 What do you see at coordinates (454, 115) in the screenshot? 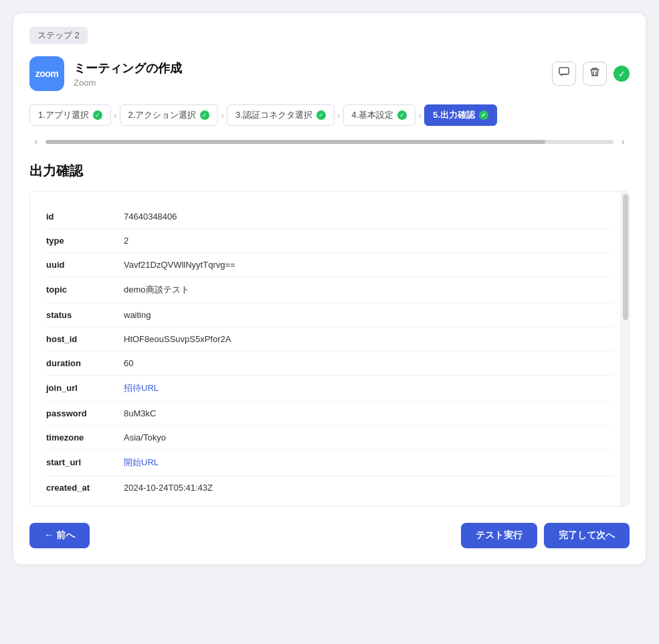
I see `step-label-5: 5.出力確認` at bounding box center [454, 115].